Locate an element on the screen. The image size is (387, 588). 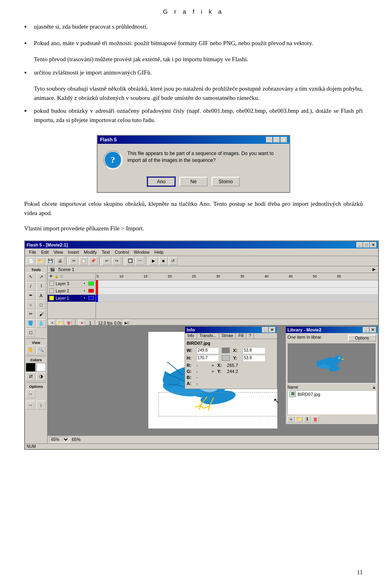
menu-insert: Insert is located at coordinates (73, 252).